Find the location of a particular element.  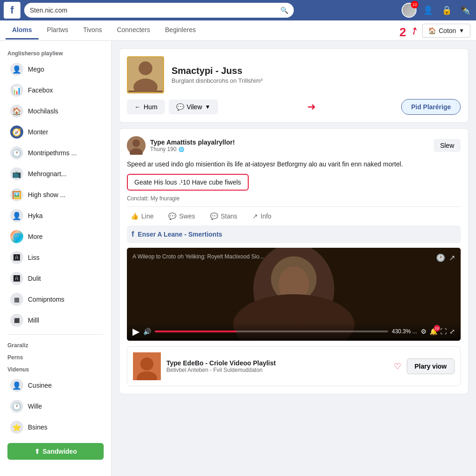

stans-button: 💬 Stans is located at coordinates (224, 216).